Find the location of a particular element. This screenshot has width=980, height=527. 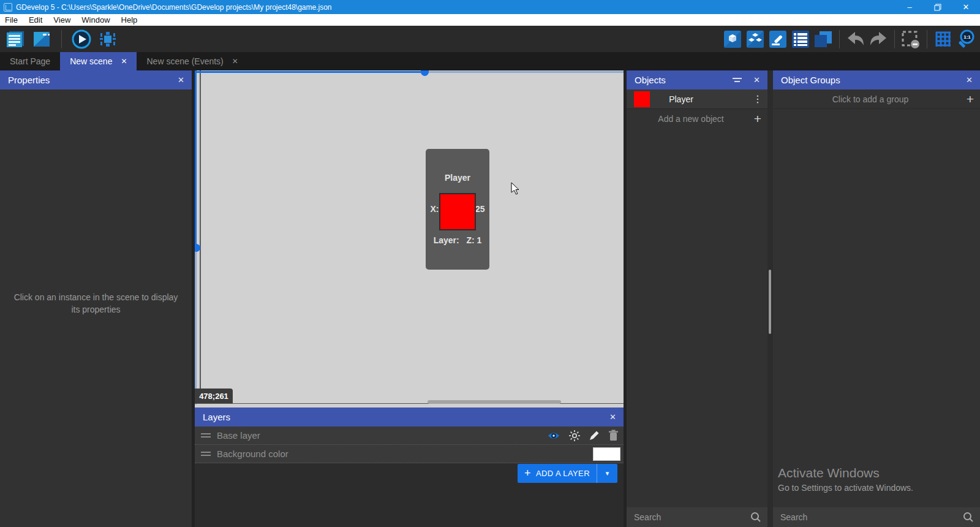

activate-windows-subtext: Go to Settings to activate Windows. is located at coordinates (845, 488).